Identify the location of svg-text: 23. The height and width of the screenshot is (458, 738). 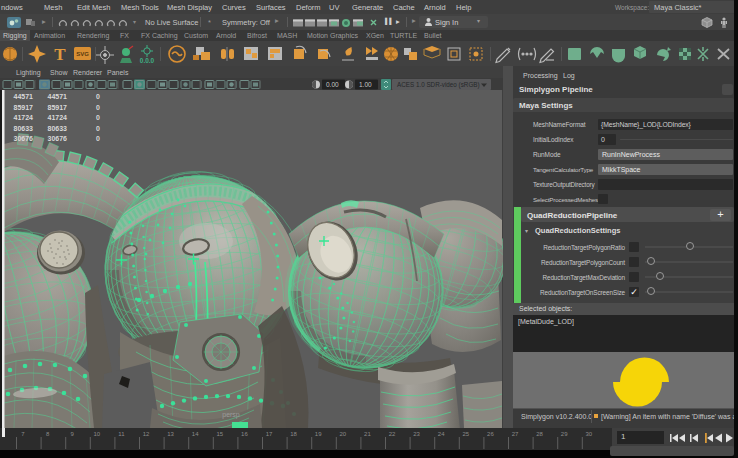
(416, 434).